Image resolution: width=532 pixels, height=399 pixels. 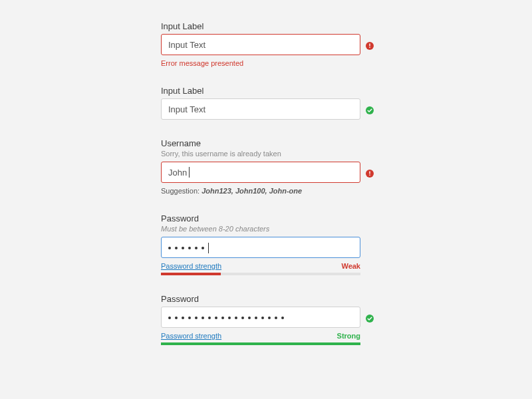 I want to click on password-input-weak, so click(x=261, y=247).